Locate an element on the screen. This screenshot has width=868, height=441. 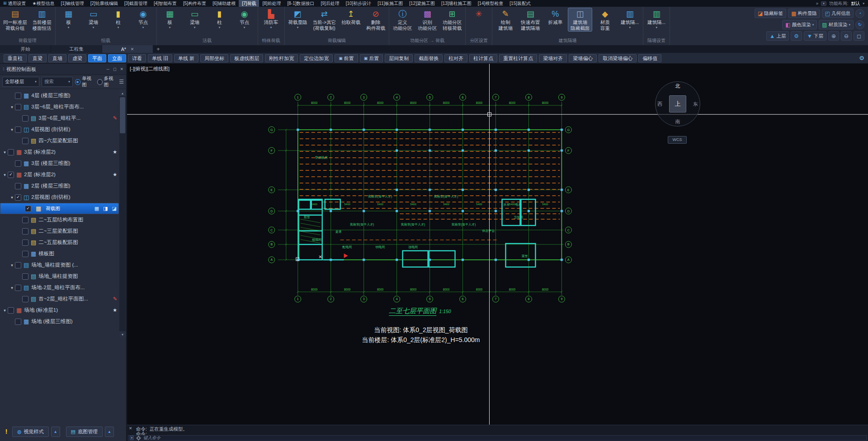
draw-arch-wall-button: ✎绘制建筑墙 is located at coordinates (505, 20).